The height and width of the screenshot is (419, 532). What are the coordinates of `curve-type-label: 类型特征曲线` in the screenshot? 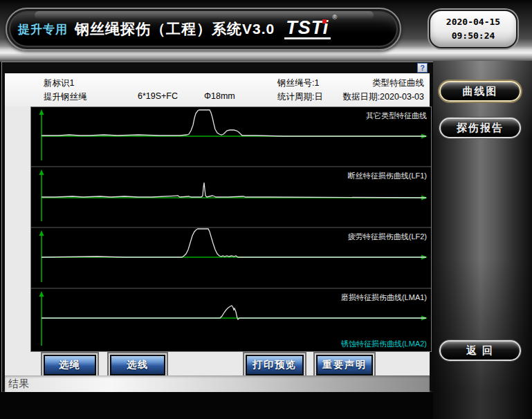 It's located at (398, 83).